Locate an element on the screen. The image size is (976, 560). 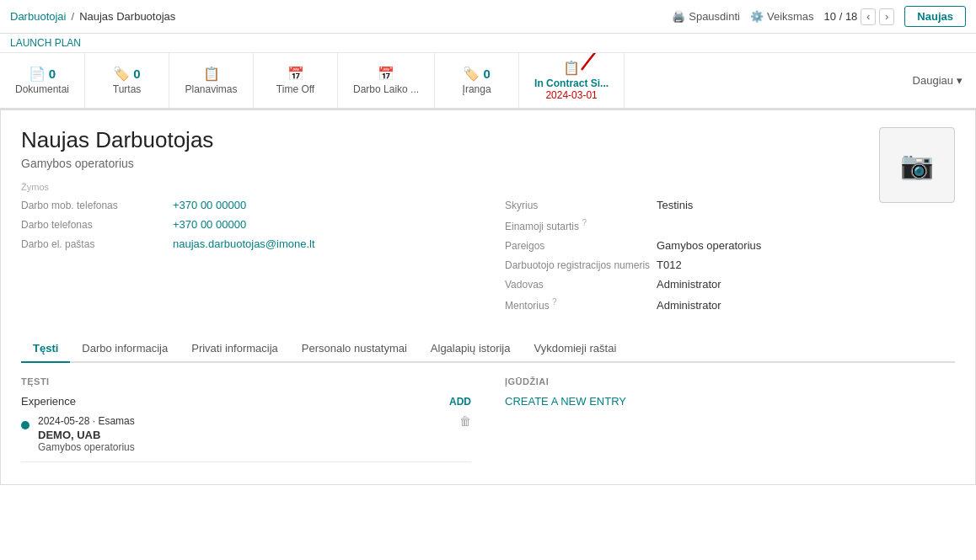
reg-num-value: T012 is located at coordinates (669, 264).